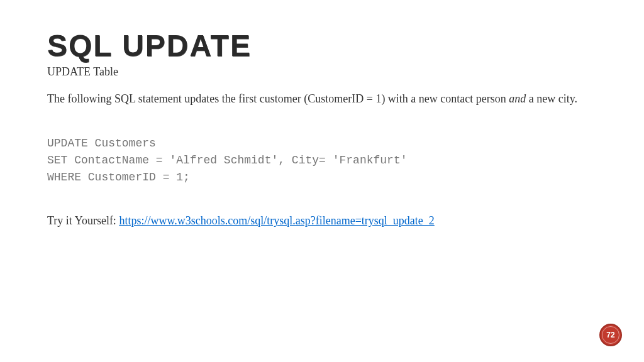 The width and height of the screenshot is (644, 362). Describe the element at coordinates (322, 161) in the screenshot. I see `sql-code-block: UPDATE Customers SET ContactName = 'Alfr…` at that location.